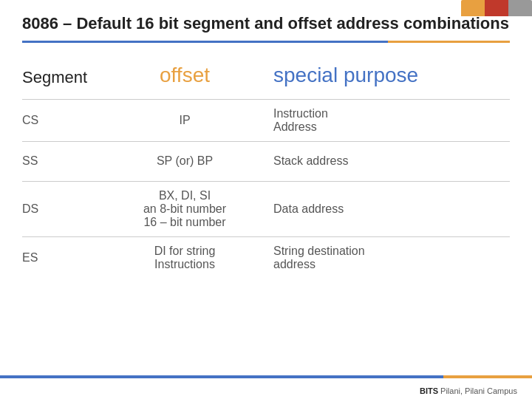 The image size is (532, 399). Describe the element at coordinates (266, 25) in the screenshot. I see `header: 8086 – Default 16 bit segment and offset…` at that location.